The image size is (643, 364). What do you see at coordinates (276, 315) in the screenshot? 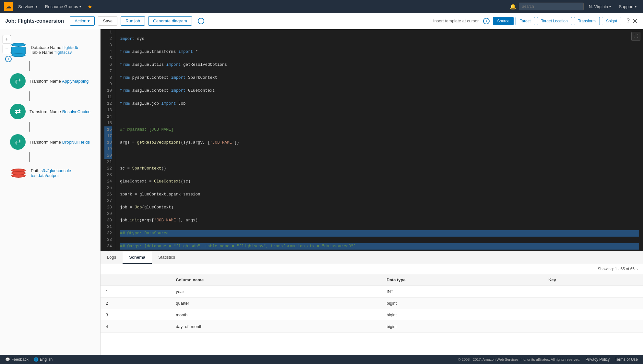
I see `column-name-cell: month` at bounding box center [276, 315].